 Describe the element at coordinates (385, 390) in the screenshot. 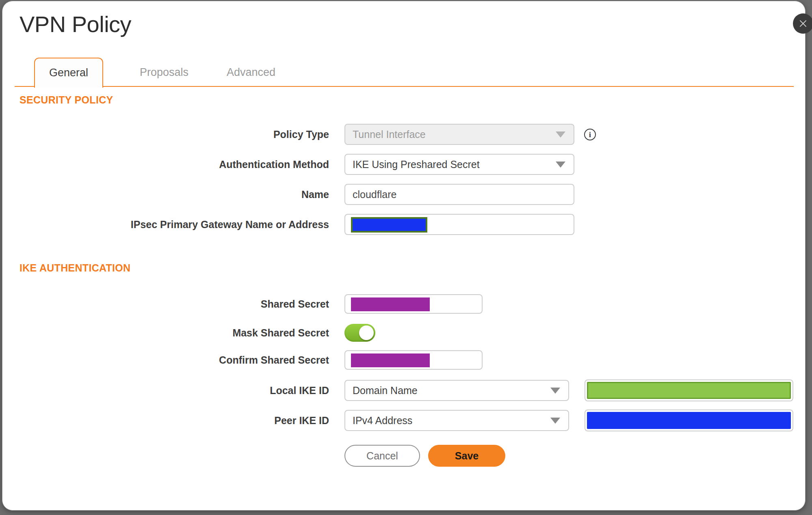

I see `local-ike-id-type-value: Domain Name` at that location.